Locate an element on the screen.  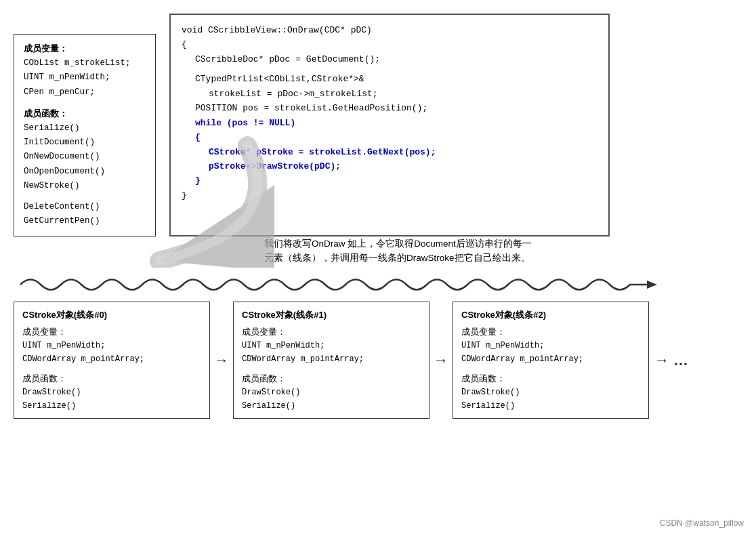
stroke-box-0-var-2: CDWordArray m_pointArray; is located at coordinates (112, 360).